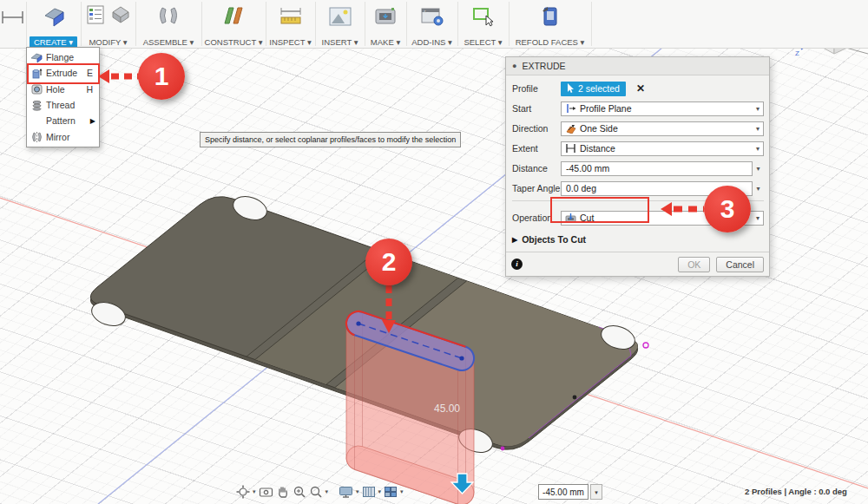 The height and width of the screenshot is (504, 868). Describe the element at coordinates (345, 492) in the screenshot. I see `display-settings-icon` at that location.